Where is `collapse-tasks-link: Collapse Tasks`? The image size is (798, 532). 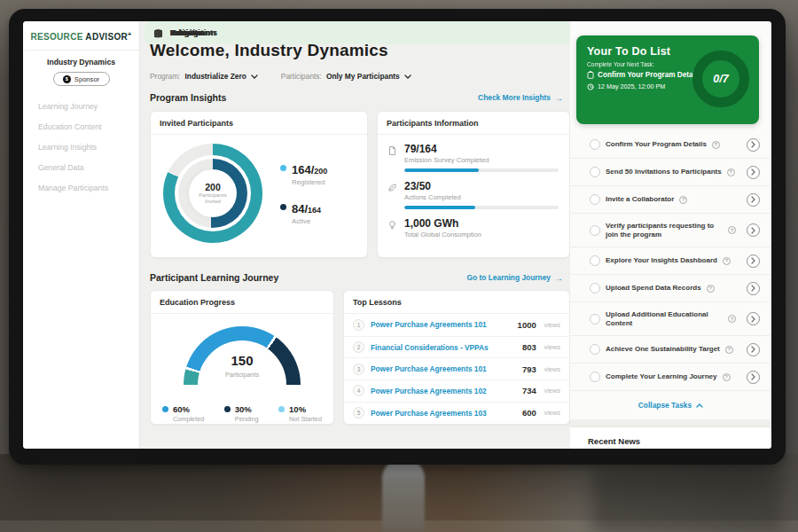
collapse-tasks-link: Collapse Tasks is located at coordinates (670, 405).